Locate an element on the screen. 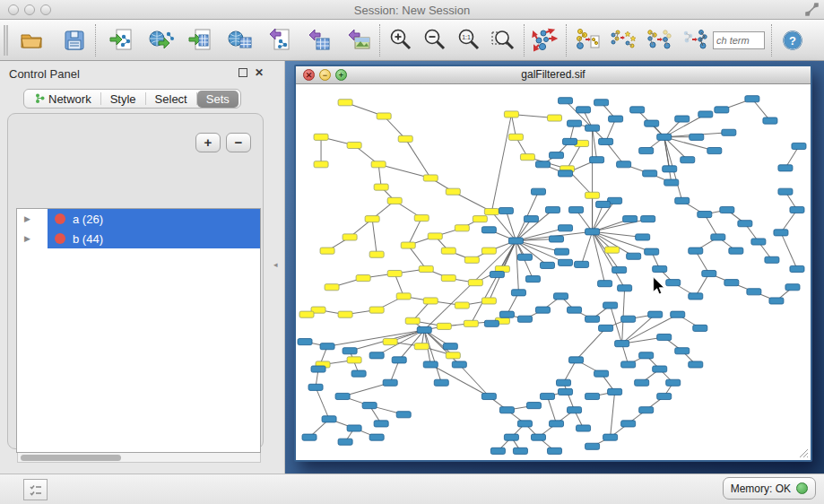  import-network-url-icon is located at coordinates (161, 40).